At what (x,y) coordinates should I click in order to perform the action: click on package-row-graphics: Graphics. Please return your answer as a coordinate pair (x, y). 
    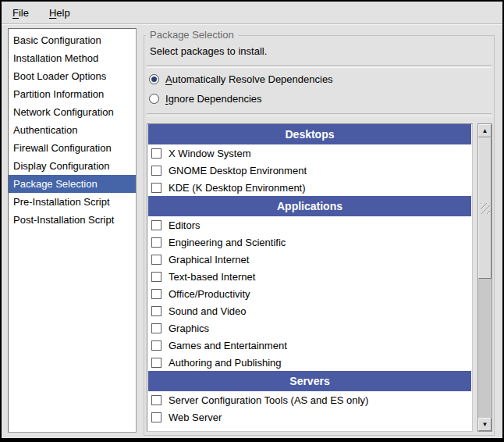
    Looking at the image, I should click on (310, 328).